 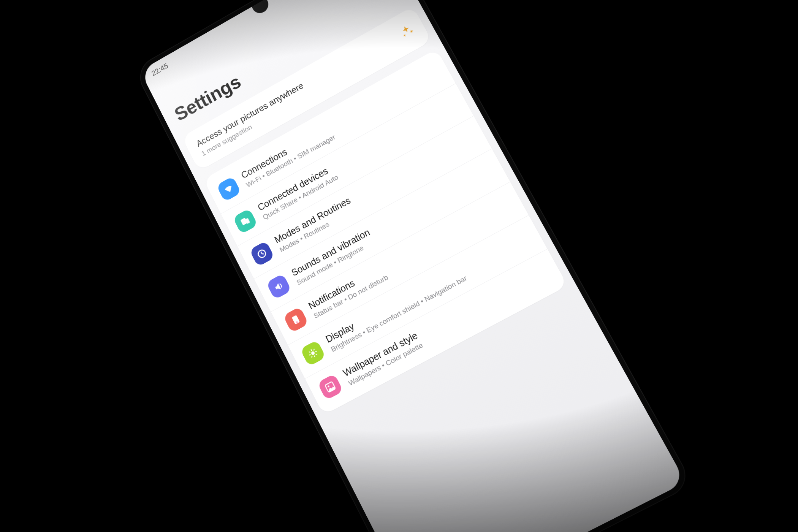 What do you see at coordinates (407, 32) in the screenshot?
I see `sparkles-icon` at bounding box center [407, 32].